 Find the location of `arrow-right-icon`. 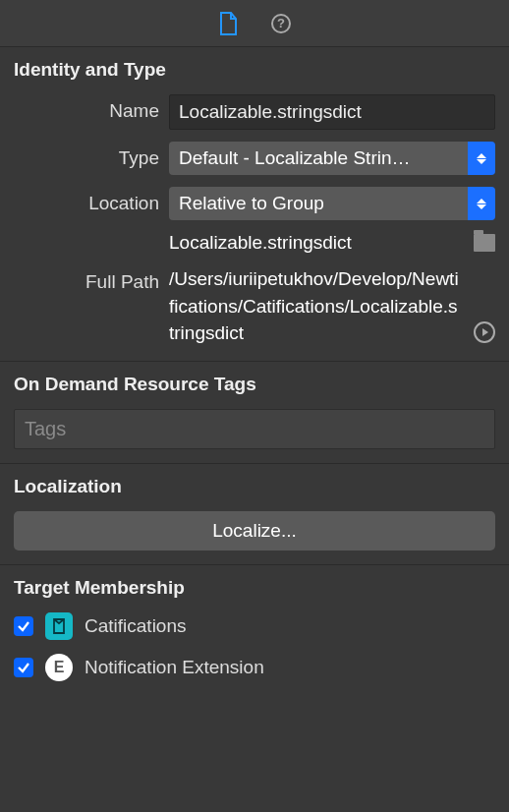

arrow-right-icon is located at coordinates (485, 332).